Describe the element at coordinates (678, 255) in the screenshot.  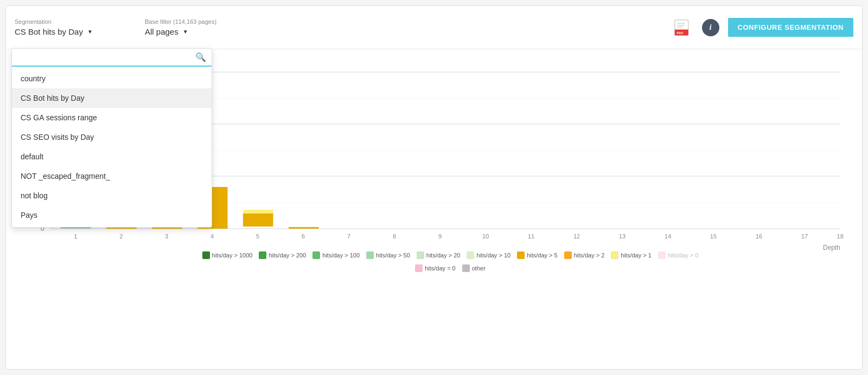
I see `legend-item-gt0: hits/day > 0` at that location.